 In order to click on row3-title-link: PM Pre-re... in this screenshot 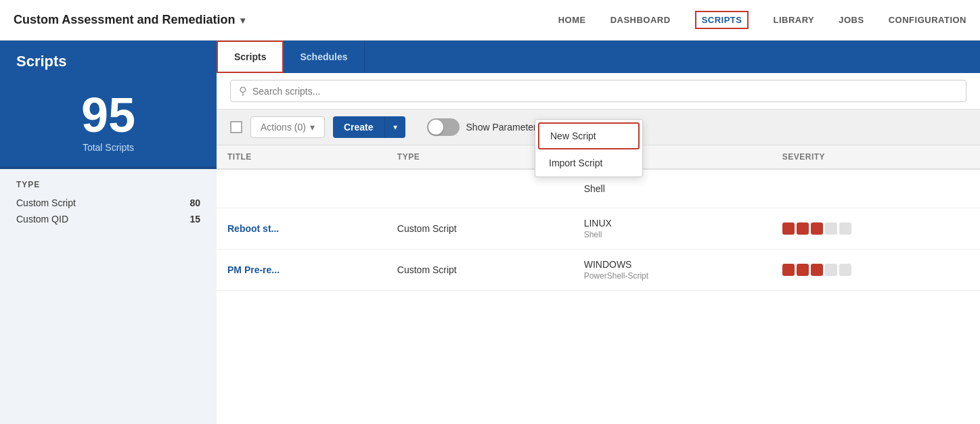, I will do `click(253, 270)`.